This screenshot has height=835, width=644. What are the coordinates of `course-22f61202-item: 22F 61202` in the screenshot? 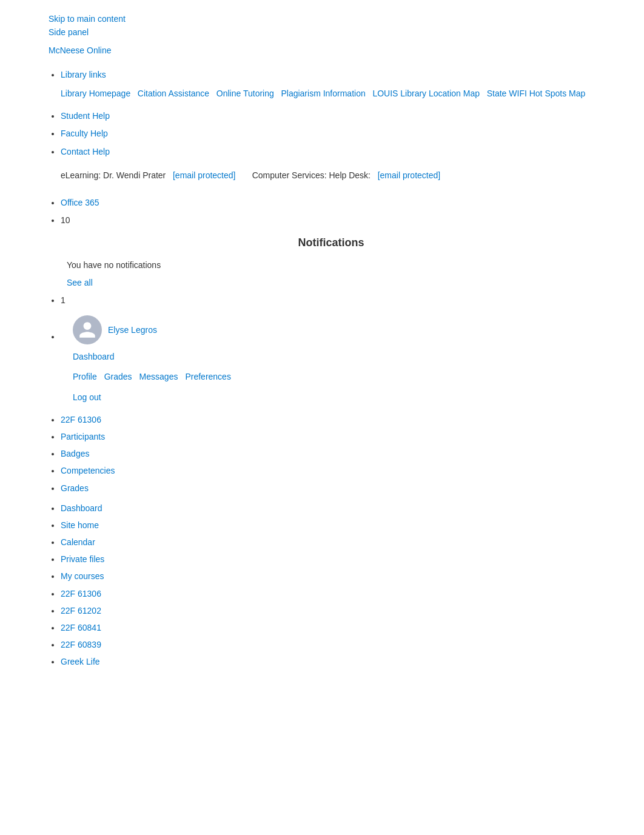 It's located at (328, 611).